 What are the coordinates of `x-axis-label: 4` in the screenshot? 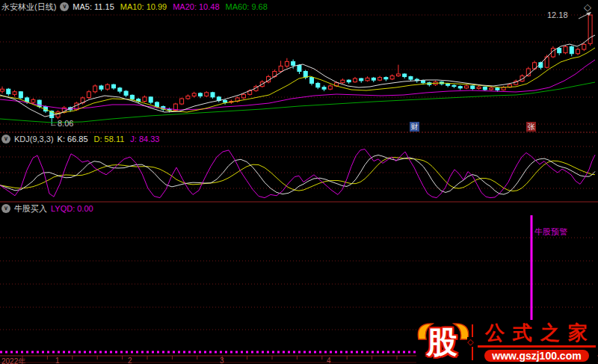 It's located at (329, 360).